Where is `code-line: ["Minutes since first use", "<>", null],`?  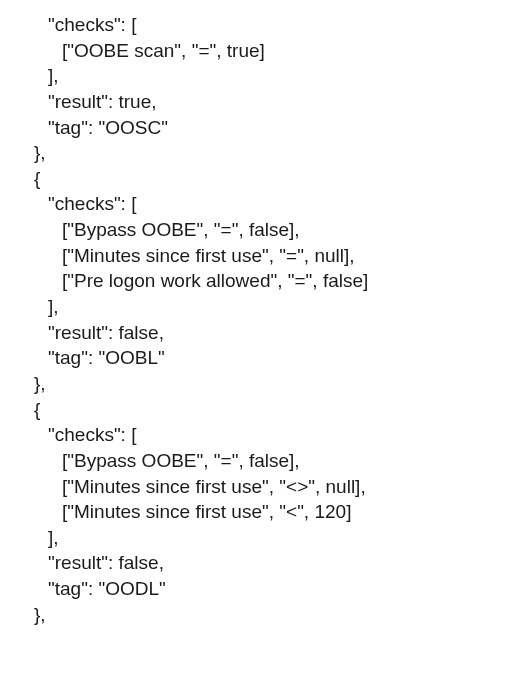
code-line: ["Minutes since first use", "<>", null], is located at coordinates (263, 487).